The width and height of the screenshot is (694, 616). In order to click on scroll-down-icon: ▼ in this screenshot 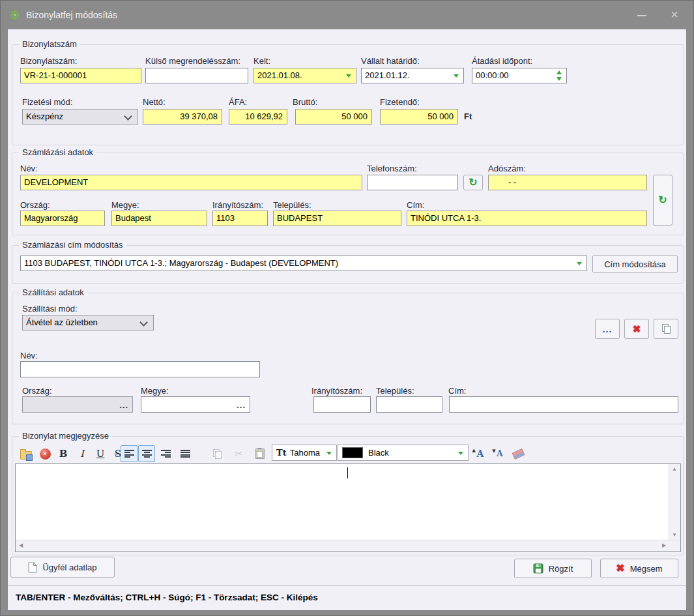, I will do `click(674, 535)`.